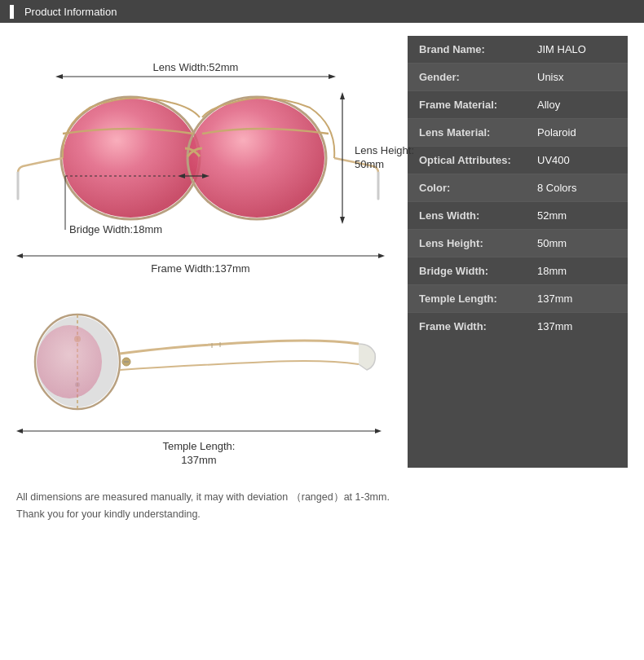 This screenshot has height=660, width=644. Describe the element at coordinates (557, 187) in the screenshot. I see `spec-value: 8 Colors` at that location.